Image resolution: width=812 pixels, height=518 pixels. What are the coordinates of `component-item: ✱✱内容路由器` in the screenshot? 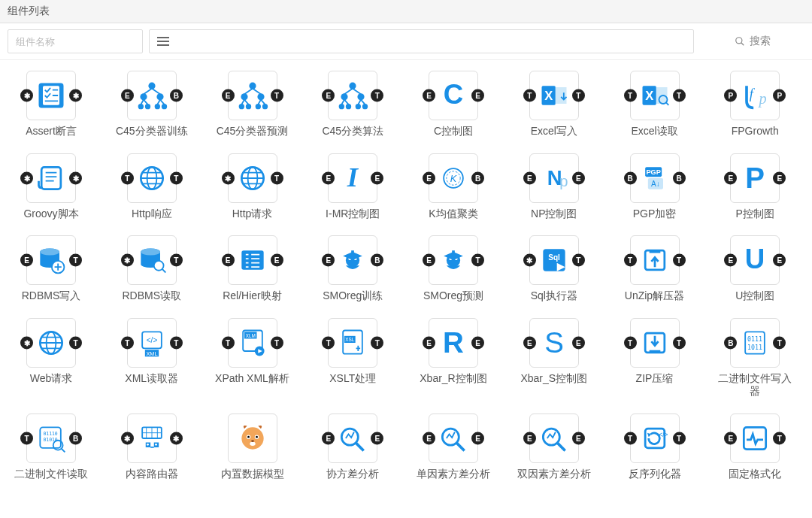 It's located at (152, 447).